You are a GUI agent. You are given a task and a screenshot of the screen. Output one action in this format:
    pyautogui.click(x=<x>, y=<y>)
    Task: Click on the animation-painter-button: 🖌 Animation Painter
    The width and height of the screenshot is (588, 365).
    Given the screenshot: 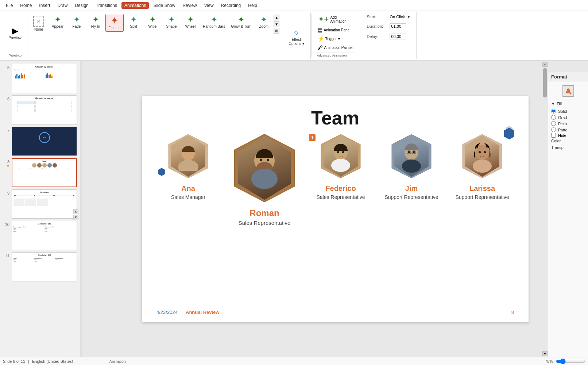 What is the action you would take?
    pyautogui.click(x=336, y=47)
    